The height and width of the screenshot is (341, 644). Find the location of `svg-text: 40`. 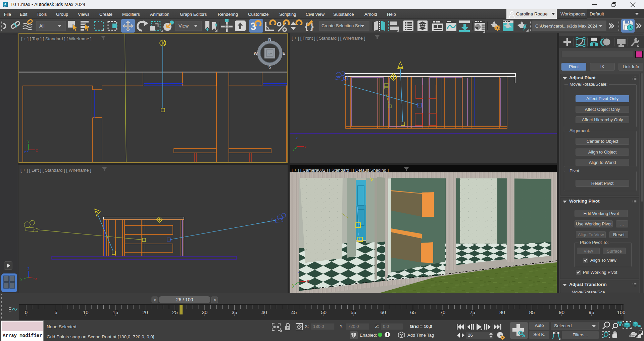

svg-text: 40 is located at coordinates (264, 312).